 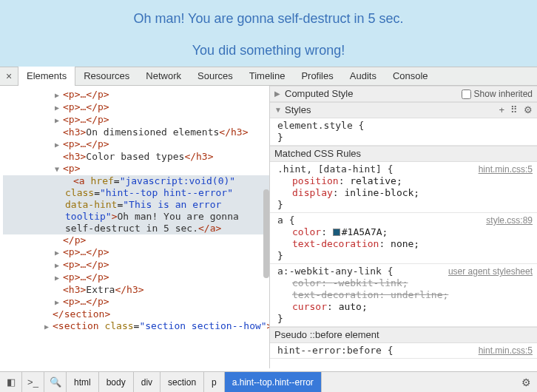 I want to click on css-rule: hint.min.css:5.hint, [data-hint] {positi…, so click(x=404, y=188).